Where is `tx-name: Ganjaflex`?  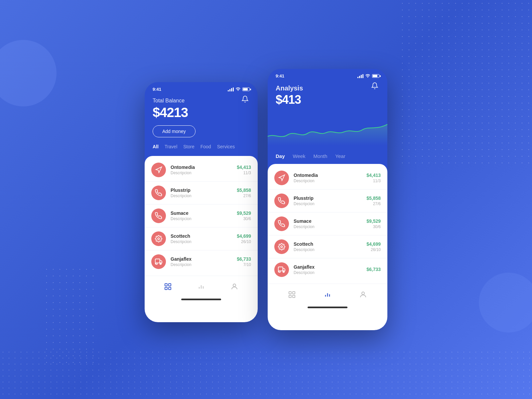 tx-name: Ganjaflex is located at coordinates (330, 267).